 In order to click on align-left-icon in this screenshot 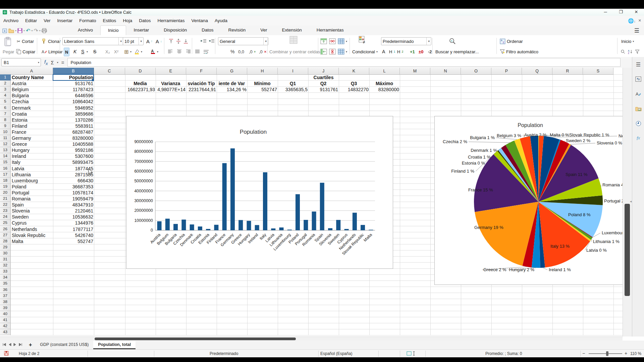, I will do `click(170, 52)`.